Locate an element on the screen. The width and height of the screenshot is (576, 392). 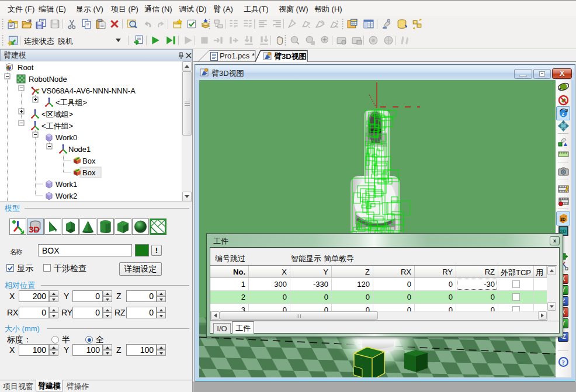
svg-text: z is located at coordinates (563, 114).